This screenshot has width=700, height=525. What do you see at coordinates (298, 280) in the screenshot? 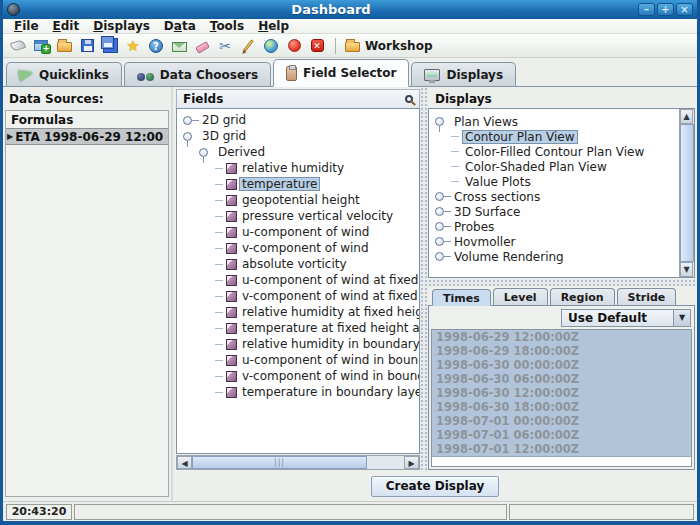
I see `tree-node: u-component of wind at fixed height abov…` at bounding box center [298, 280].